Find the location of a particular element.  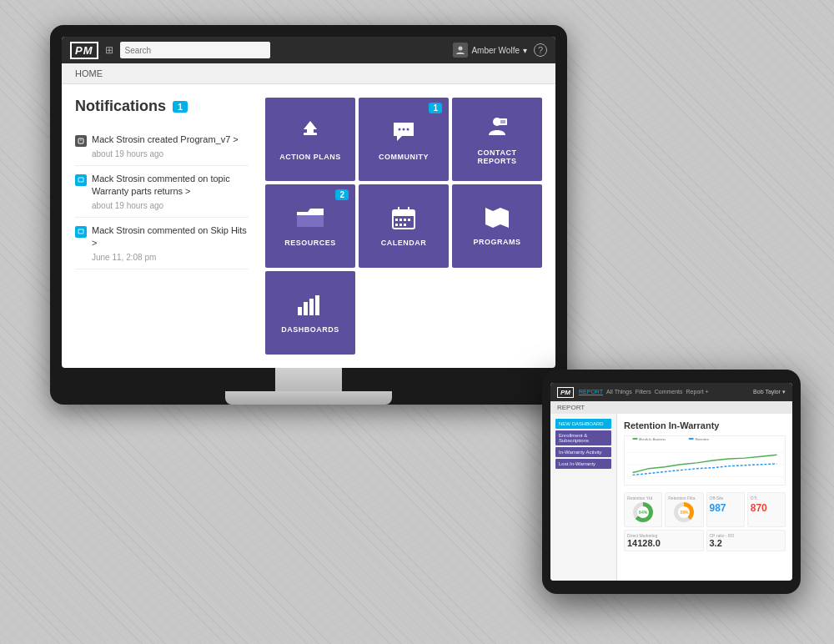

tablet-navigation: PM REPORT All Things Filters Comments Re… is located at coordinates (671, 392).